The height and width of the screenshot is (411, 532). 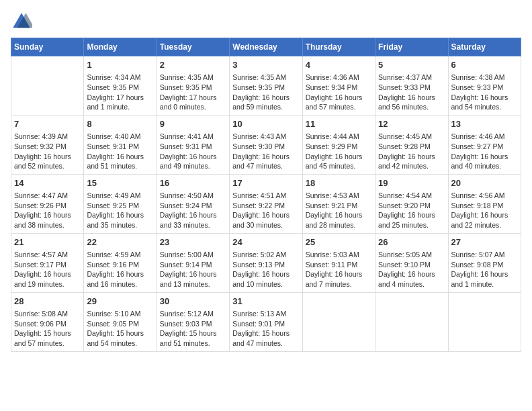 I want to click on calendar-cell: 28Sunrise: 5:08 AMSunset: 9:06 PMDayligh…, so click(x=48, y=322).